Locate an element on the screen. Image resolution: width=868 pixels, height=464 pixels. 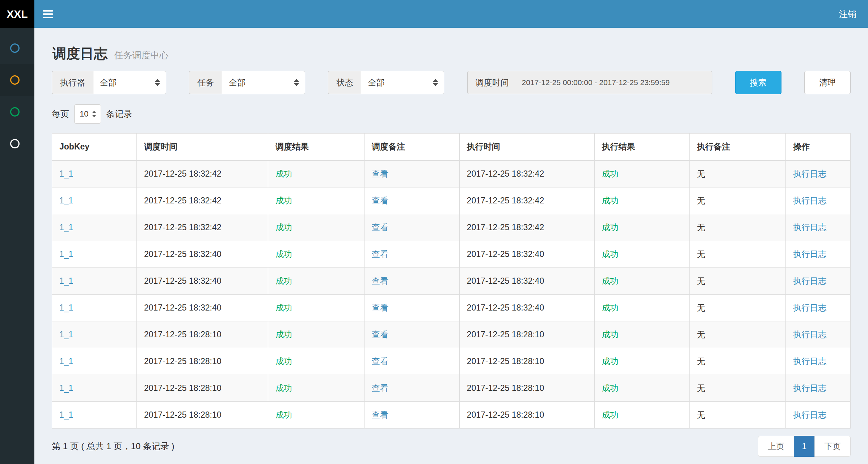
sched-time-cell: 2017-12-25 18:32:40 is located at coordinates (202, 254).